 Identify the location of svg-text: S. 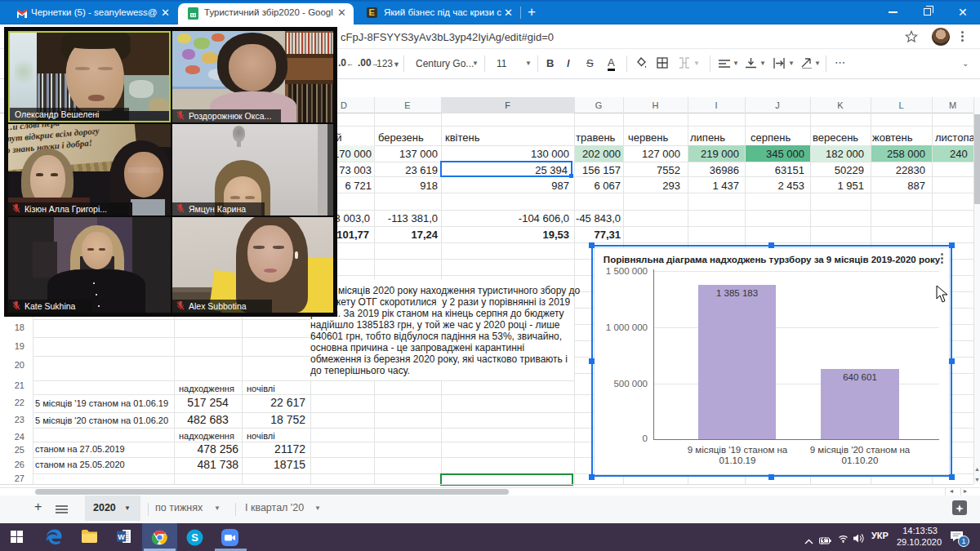
(194, 537).